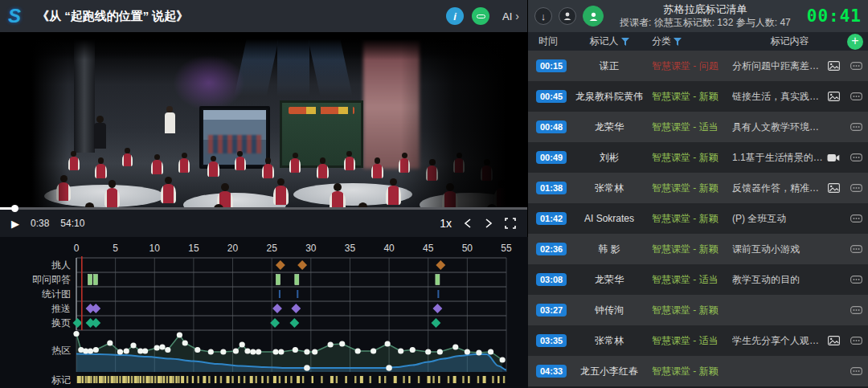  Describe the element at coordinates (61, 350) in the screenshot. I see `svg-text: 热区` at that location.